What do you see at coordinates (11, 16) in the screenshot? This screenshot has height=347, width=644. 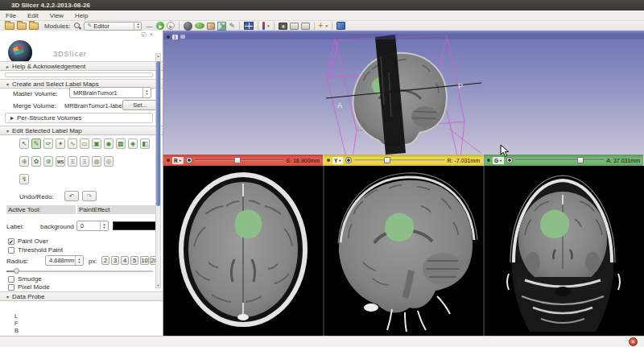 I see `menu-file: File` at bounding box center [11, 16].